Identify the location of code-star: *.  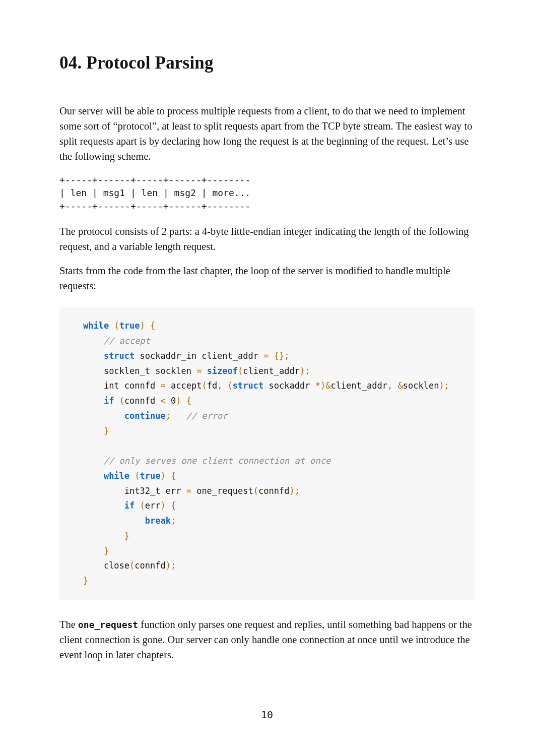
(318, 386).